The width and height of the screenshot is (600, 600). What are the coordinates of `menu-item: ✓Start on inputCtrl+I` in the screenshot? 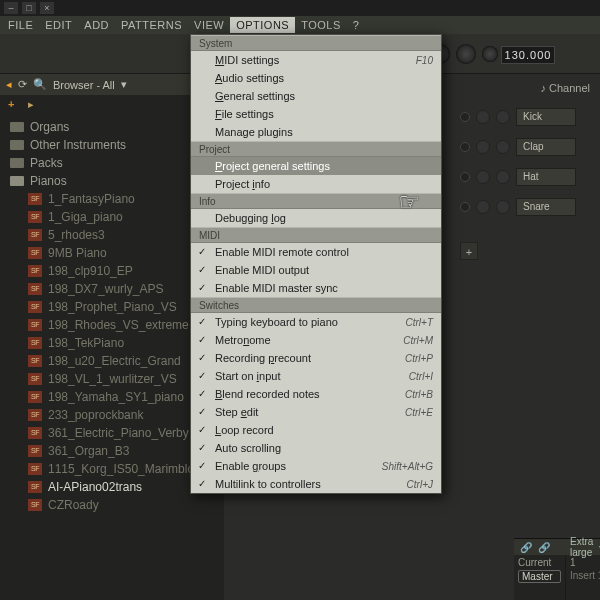 It's located at (316, 376).